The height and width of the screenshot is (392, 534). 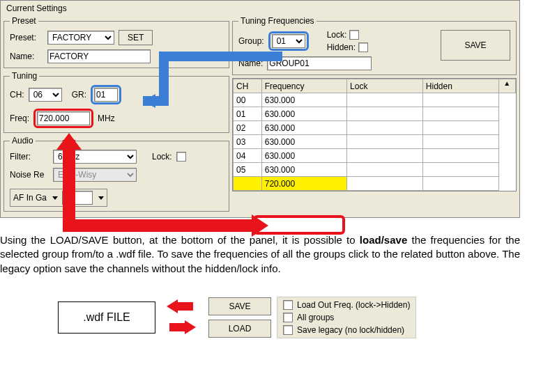 What do you see at coordinates (29, 157) in the screenshot?
I see `filter-label: Filter:` at bounding box center [29, 157].